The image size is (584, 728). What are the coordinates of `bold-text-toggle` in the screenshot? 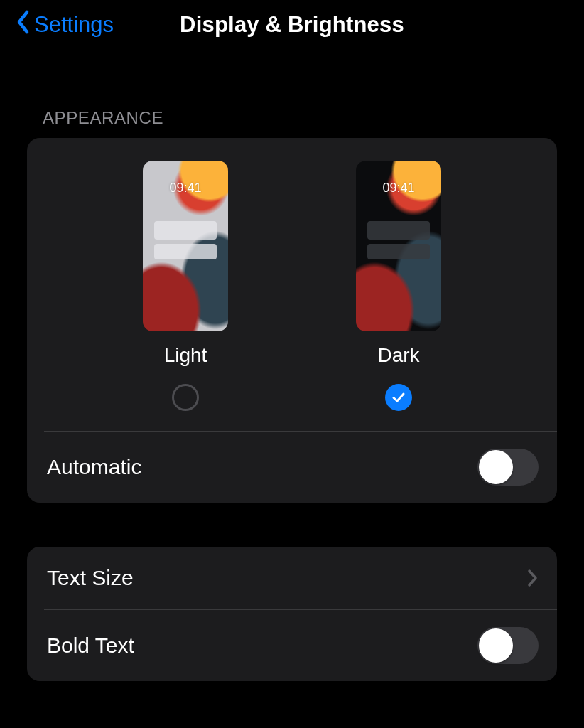 It's located at (508, 646).